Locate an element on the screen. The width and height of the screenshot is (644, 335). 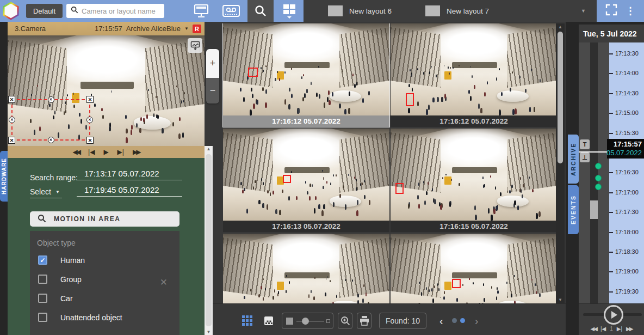
export-frame-icon is located at coordinates (195, 46).